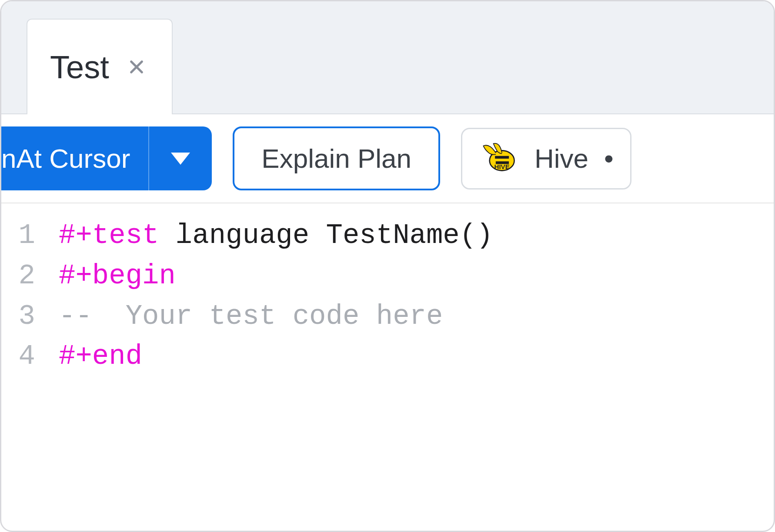 The width and height of the screenshot is (775, 532). I want to click on line-content: #+test language TestName(), so click(276, 236).